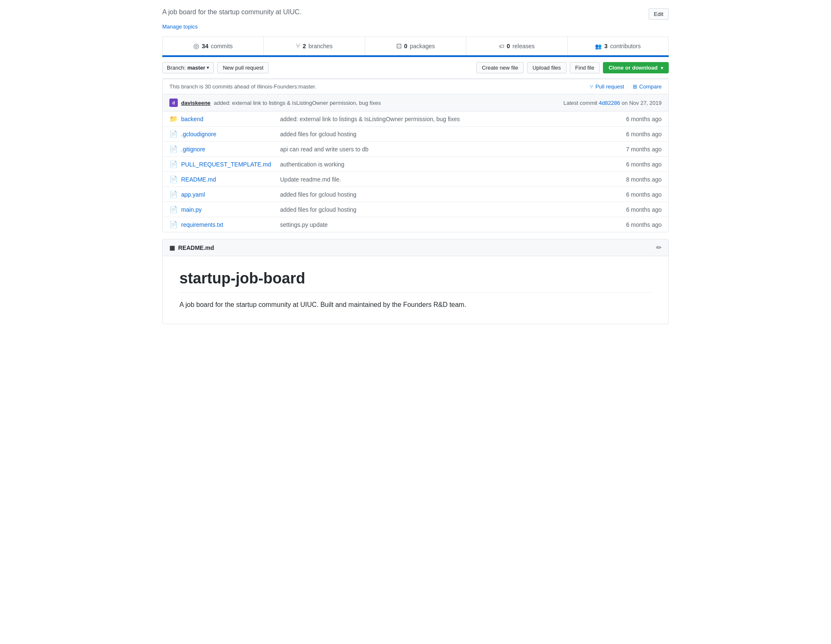  Describe the element at coordinates (192, 248) in the screenshot. I see `readme-header-left: ▦ README.md` at that location.